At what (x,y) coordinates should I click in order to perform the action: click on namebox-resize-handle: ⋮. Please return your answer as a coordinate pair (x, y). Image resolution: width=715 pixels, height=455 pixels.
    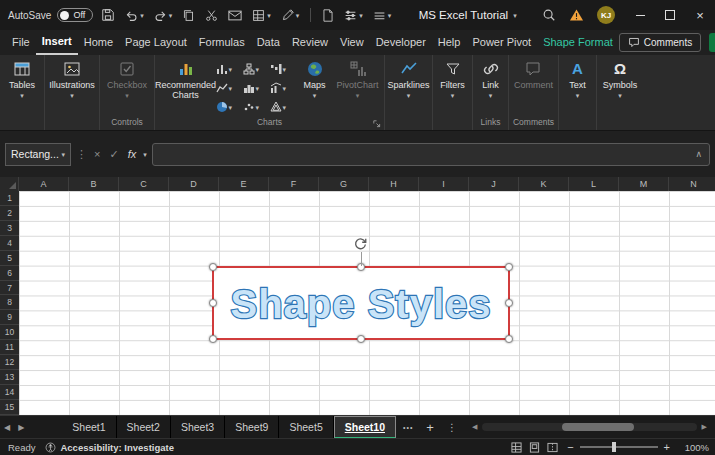
    Looking at the image, I should click on (82, 154).